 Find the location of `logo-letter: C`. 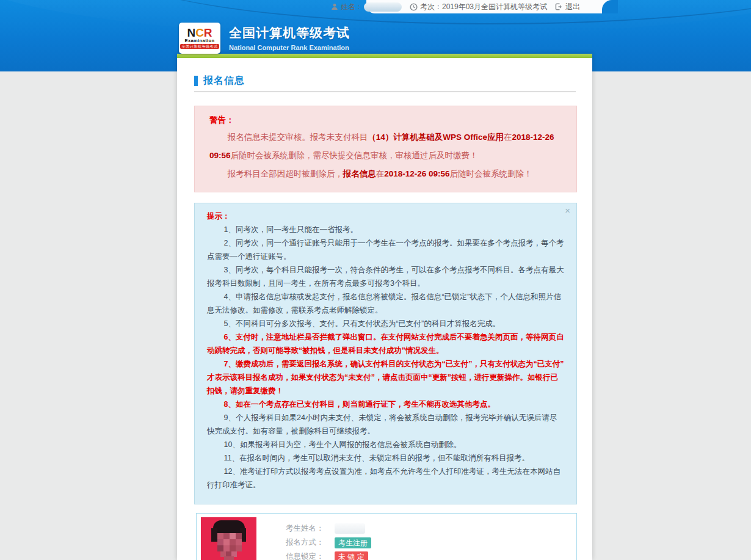

logo-letter: C is located at coordinates (200, 33).